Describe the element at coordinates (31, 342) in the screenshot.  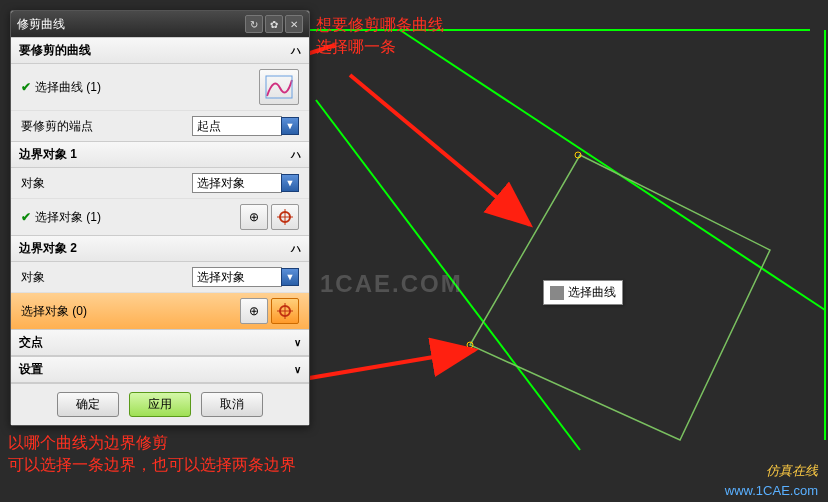
I see `section-label: 交点` at that location.